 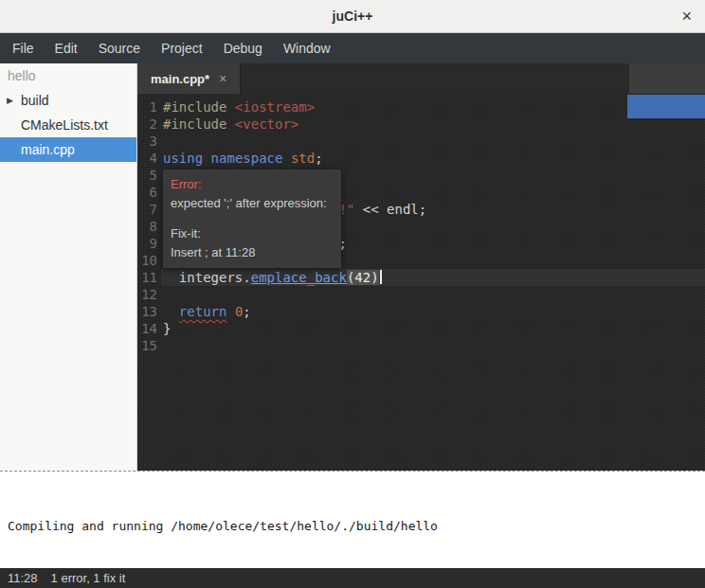 I want to click on line-number: 14, so click(x=148, y=329).